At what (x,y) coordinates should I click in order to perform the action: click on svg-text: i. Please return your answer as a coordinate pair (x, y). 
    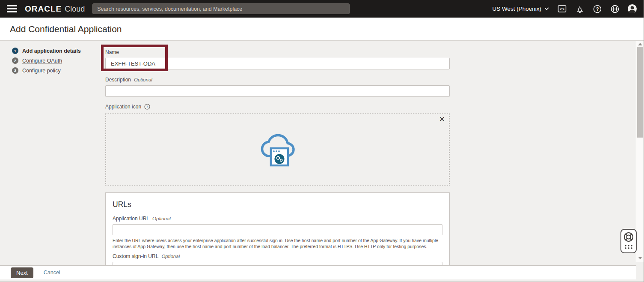
    Looking at the image, I should click on (147, 107).